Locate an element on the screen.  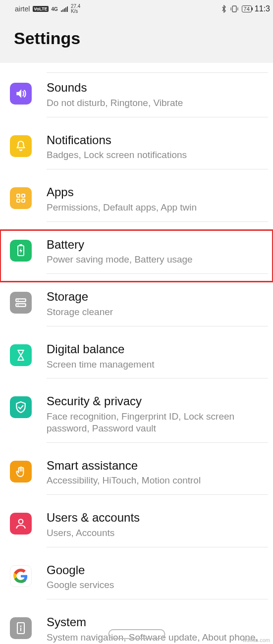
settings-item-smart-assistance: Smart assistance Accessibility, HiTouch,… is located at coordinates (137, 477).